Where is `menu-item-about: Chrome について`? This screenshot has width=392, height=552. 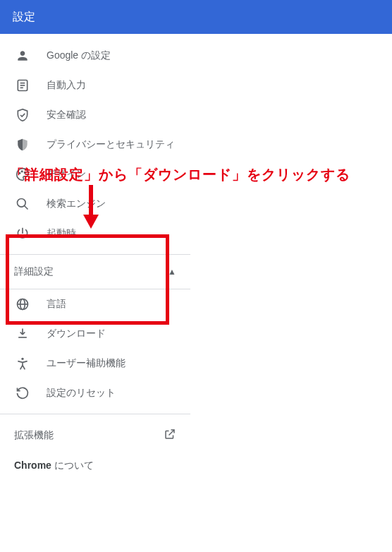 menu-item-about: Chrome について is located at coordinates (95, 466).